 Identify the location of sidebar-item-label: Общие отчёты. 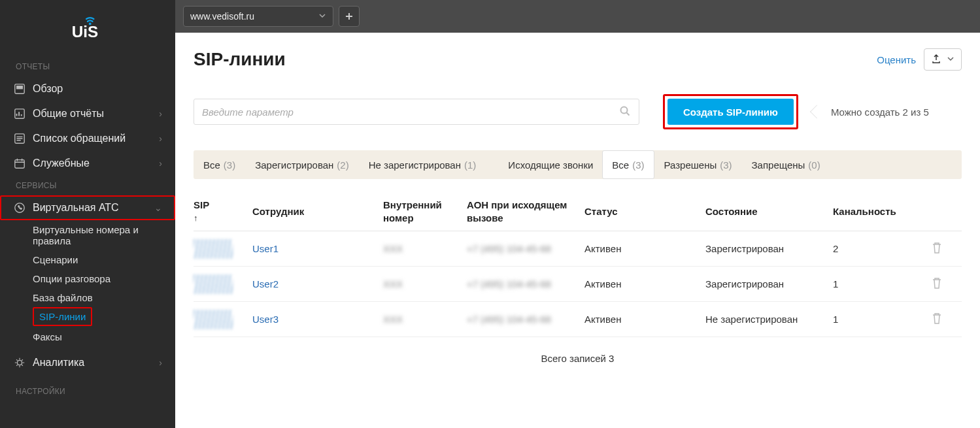
(68, 114).